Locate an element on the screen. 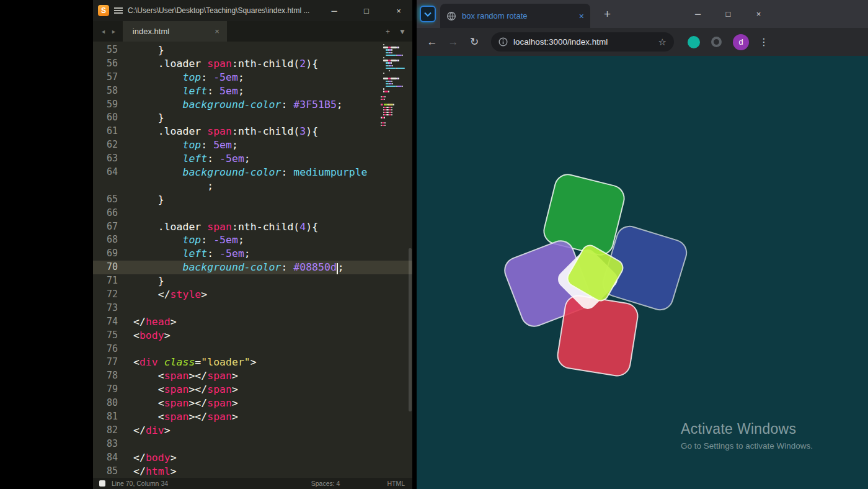 This screenshot has height=489, width=868. line-number: 71 is located at coordinates (112, 281).